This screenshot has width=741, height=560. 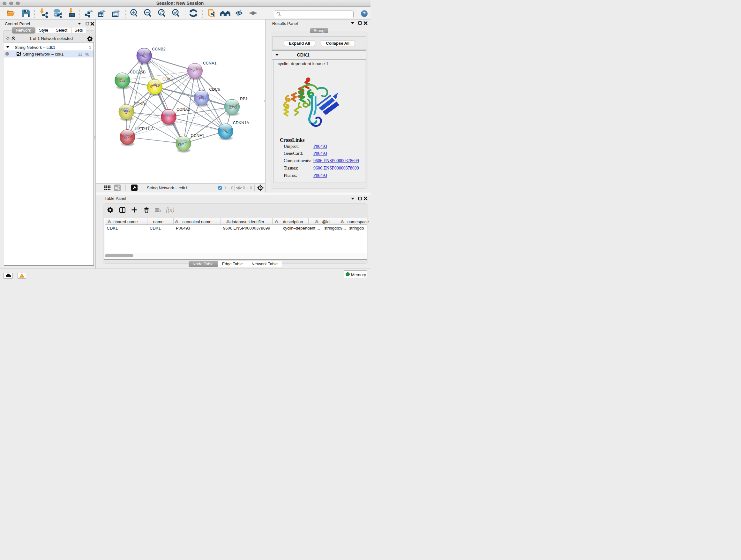 What do you see at coordinates (183, 109) in the screenshot?
I see `svg-text: CCNA2` at bounding box center [183, 109].